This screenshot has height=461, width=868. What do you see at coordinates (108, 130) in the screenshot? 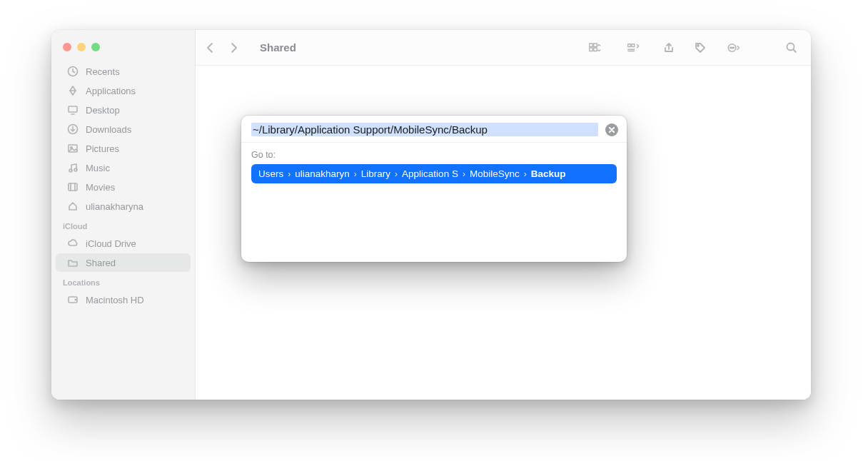
I see `sidebar-item-label: Downloads` at bounding box center [108, 130].